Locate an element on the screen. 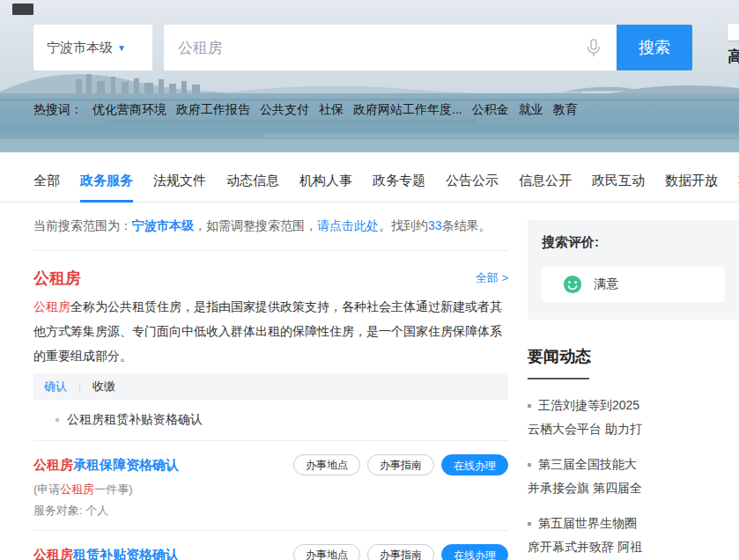 This screenshot has height=560, width=739. description-text: 全称为公共租赁住房，是指由国家提供政策支持，各种社会主体通过新建或者其他方式筹集… is located at coordinates (268, 331).